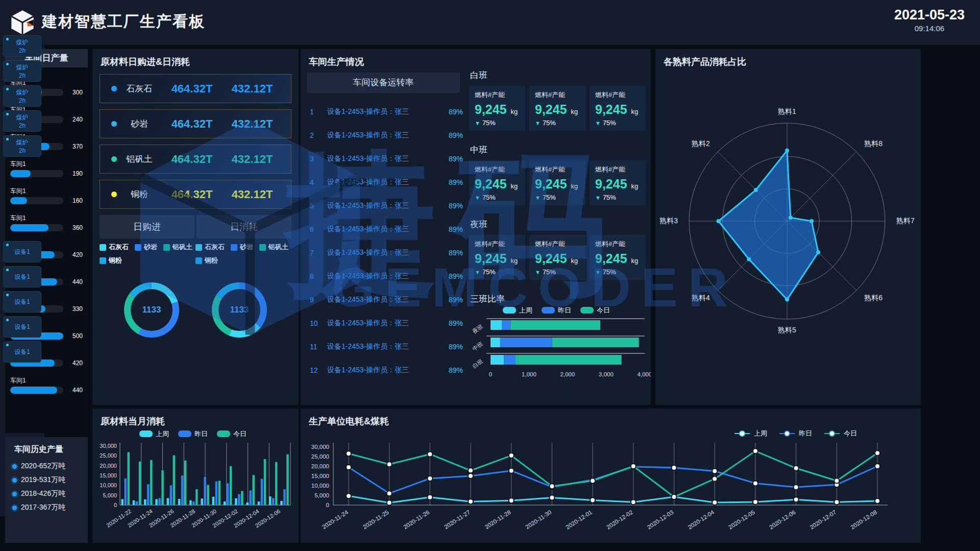  Describe the element at coordinates (385, 229) in the screenshot. I see `equipment-row: 6设备1-2453-操作员：张三89%` at that location.